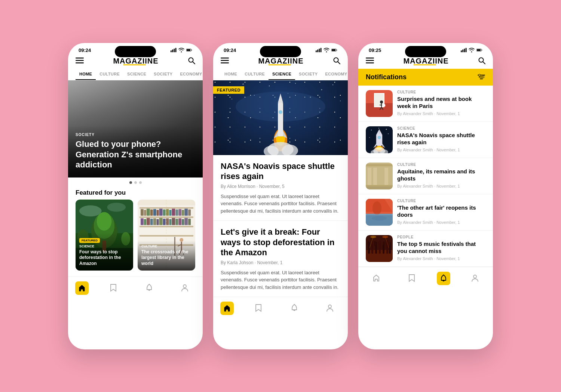 The image size is (561, 392). I want to click on tab-society-2: SOCIETY, so click(308, 74).